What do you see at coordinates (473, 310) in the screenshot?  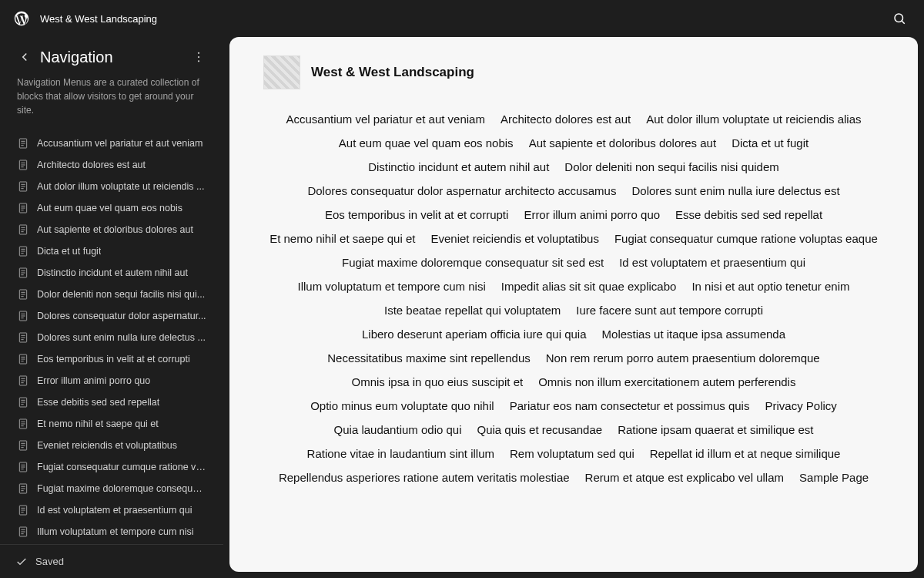 I see `nav-link: Iste beatae repellat qui voluptatem` at bounding box center [473, 310].